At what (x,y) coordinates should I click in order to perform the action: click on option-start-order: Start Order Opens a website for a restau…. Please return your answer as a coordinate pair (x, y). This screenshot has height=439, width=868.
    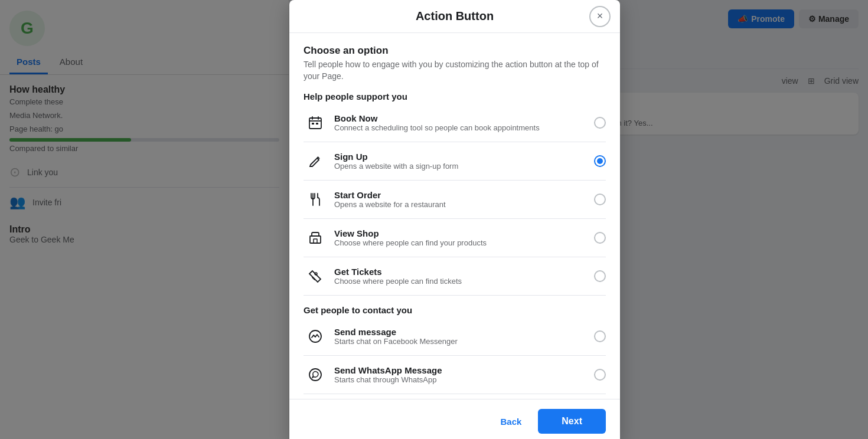
    Looking at the image, I should click on (455, 199).